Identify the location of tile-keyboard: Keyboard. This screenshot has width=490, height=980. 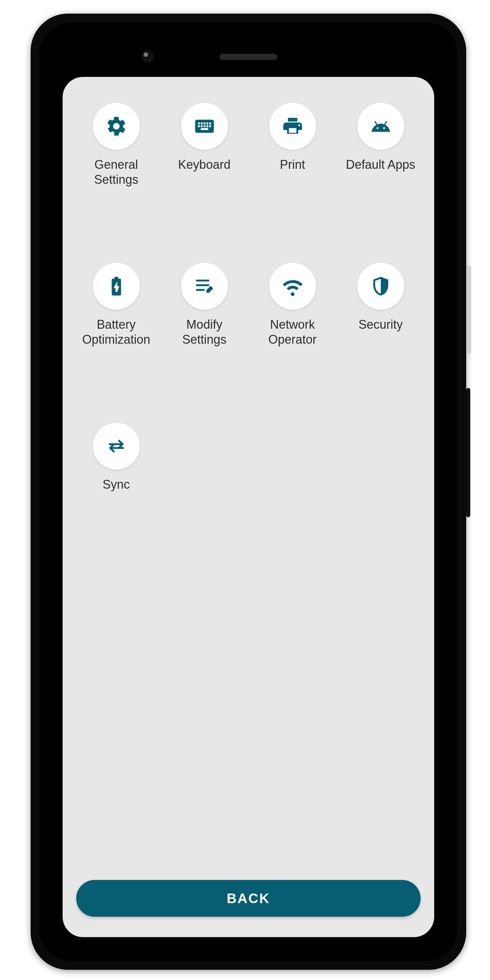
(204, 179).